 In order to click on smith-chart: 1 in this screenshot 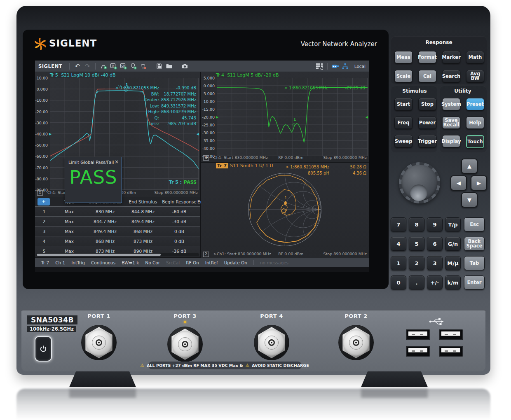, I will do `click(285, 210)`.